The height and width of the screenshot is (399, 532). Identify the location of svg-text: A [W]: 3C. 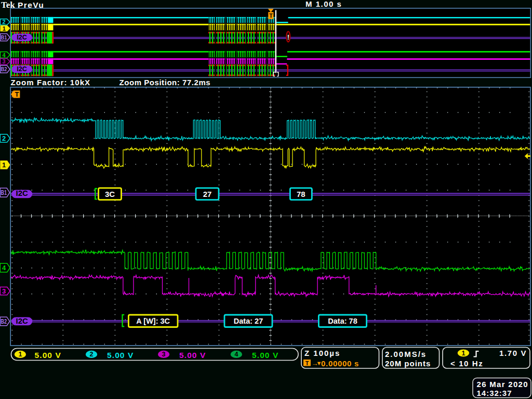
(153, 321).